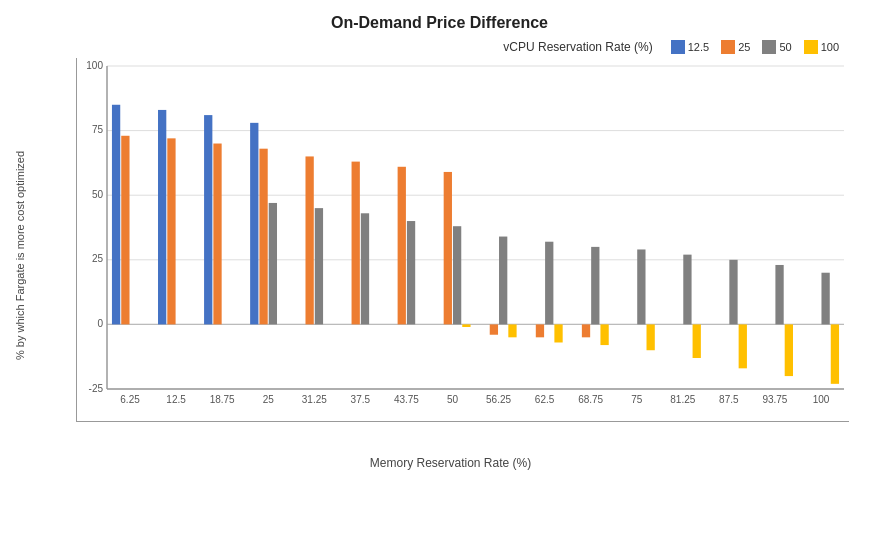  Describe the element at coordinates (96, 388) in the screenshot. I see `svg-text: -25` at that location.